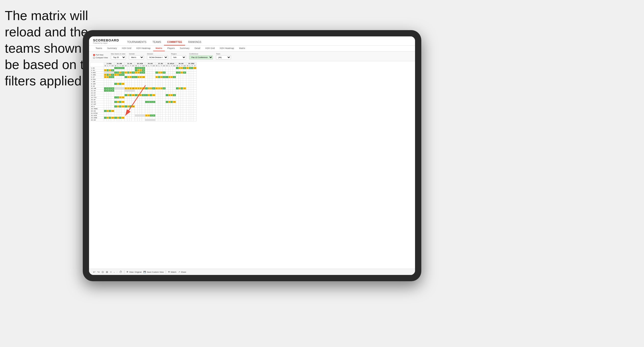 The height and width of the screenshot is (347, 644). I want to click on matrix-cell: -5, so click(123, 102).